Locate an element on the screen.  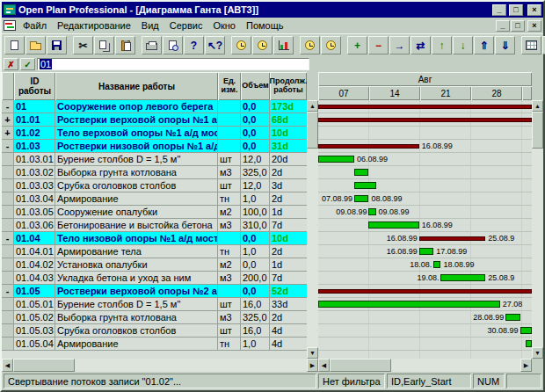
open-button is located at coordinates (35, 46).